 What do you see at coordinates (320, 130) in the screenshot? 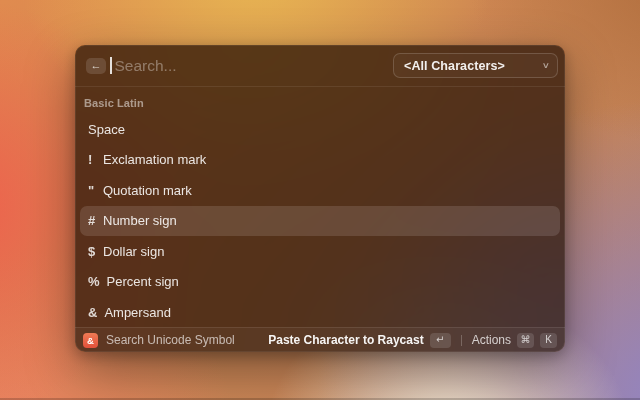
I see `list-item: Space` at bounding box center [320, 130].